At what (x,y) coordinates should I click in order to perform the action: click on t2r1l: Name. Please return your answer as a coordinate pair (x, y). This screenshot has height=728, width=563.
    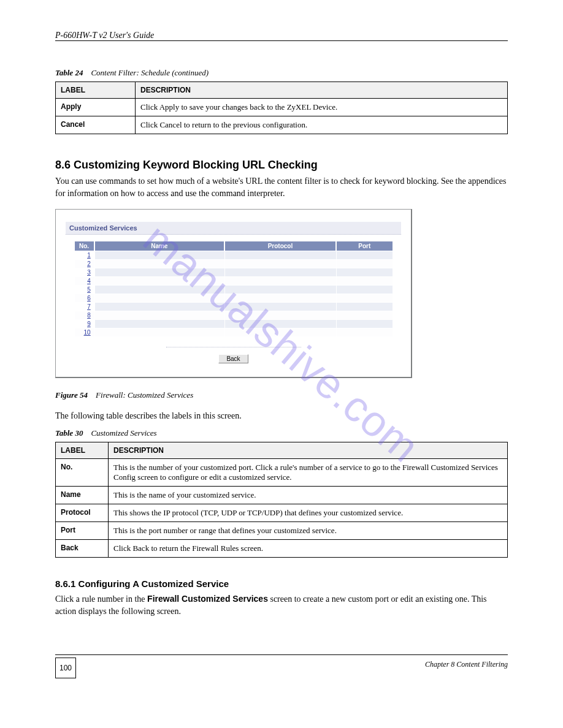
    Looking at the image, I should click on (82, 495).